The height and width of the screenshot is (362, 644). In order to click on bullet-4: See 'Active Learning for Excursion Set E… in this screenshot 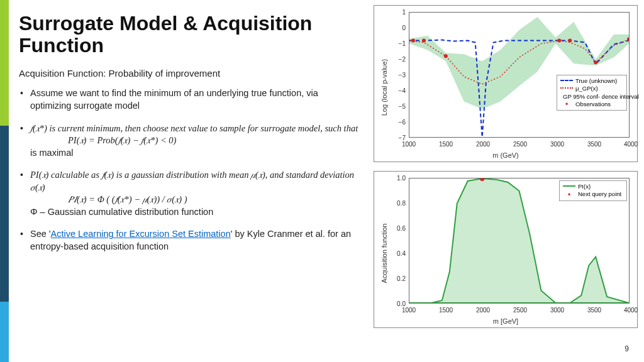, I will do `click(189, 240)`.